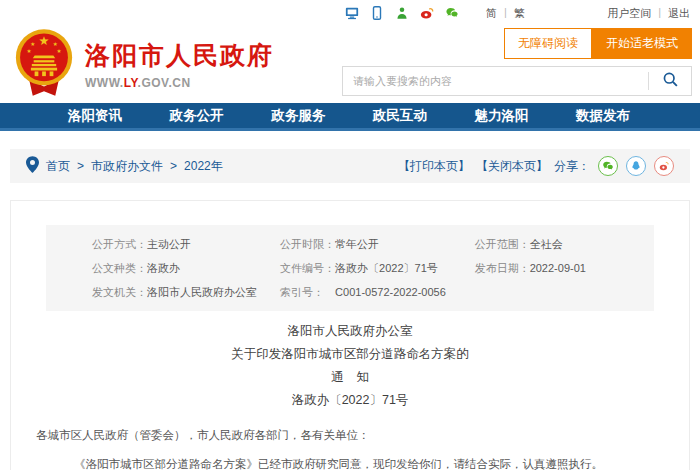  What do you see at coordinates (180, 56) in the screenshot?
I see `site-name: 洛阳市人民政府` at bounding box center [180, 56].